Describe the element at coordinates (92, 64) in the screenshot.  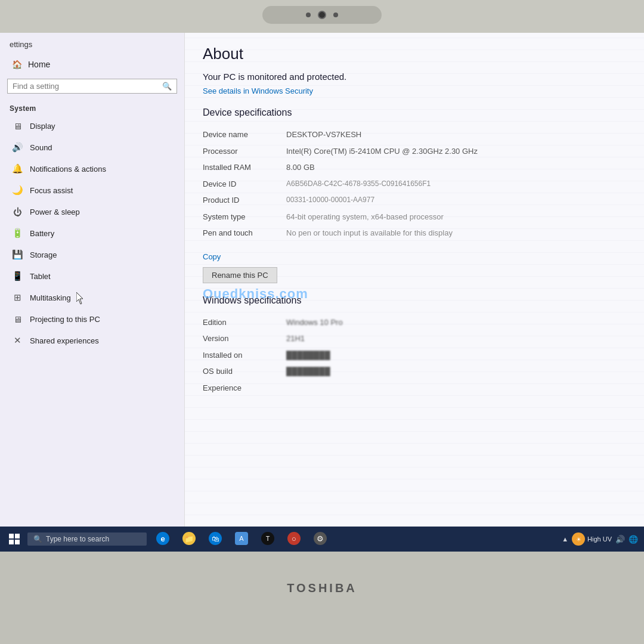
I see `sidebar-home-button: 🏠 Home` at that location.